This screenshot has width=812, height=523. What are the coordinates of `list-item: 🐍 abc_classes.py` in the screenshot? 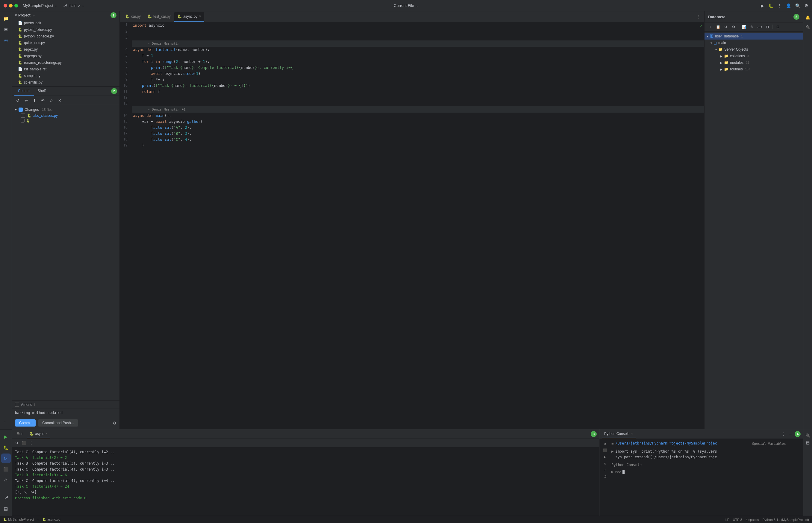 It's located at (66, 115).